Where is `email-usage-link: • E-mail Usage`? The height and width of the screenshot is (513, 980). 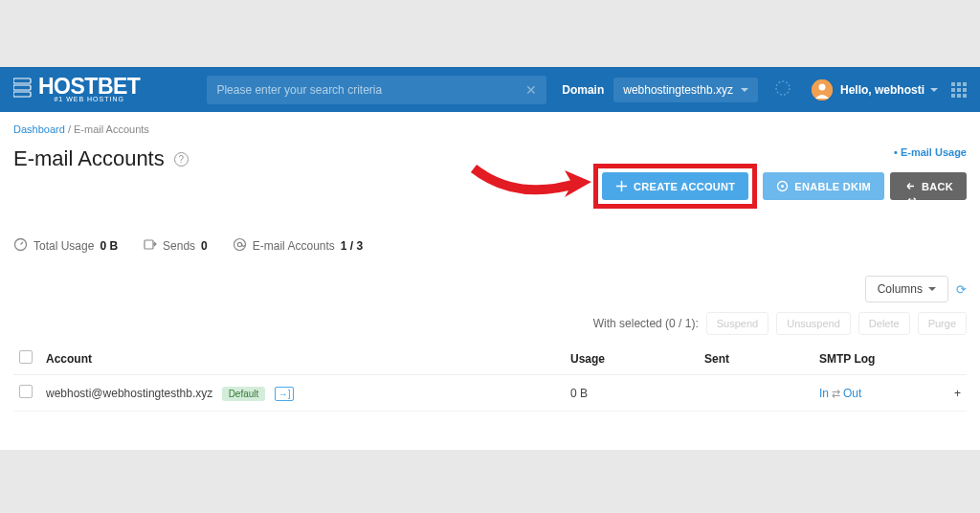
email-usage-link: • E-mail Usage is located at coordinates (780, 152).